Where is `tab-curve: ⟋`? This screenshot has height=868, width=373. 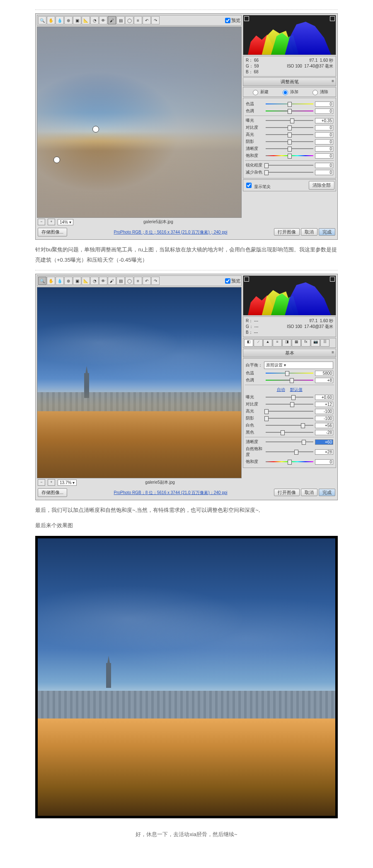 tab-curve: ⟋ is located at coordinates (258, 343).